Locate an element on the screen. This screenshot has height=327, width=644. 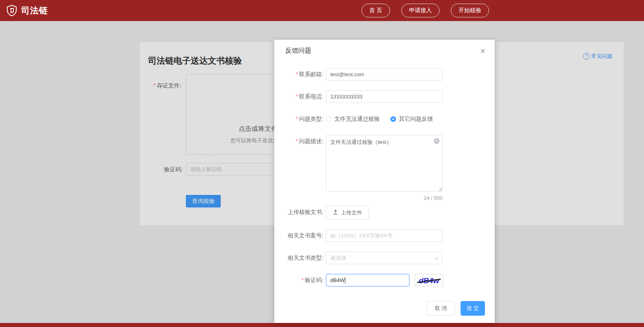
char-counter: 14 / 500 is located at coordinates (384, 198).